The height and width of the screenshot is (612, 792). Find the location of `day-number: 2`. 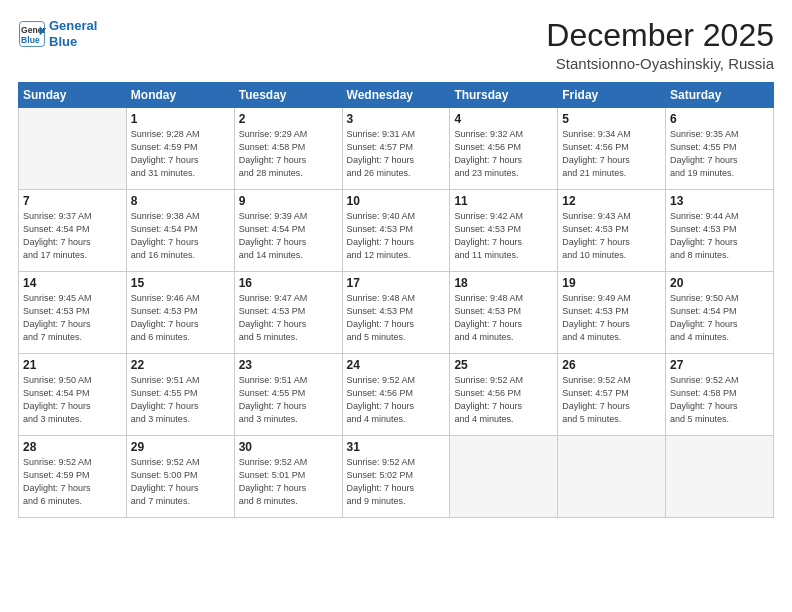

day-number: 2 is located at coordinates (288, 119).